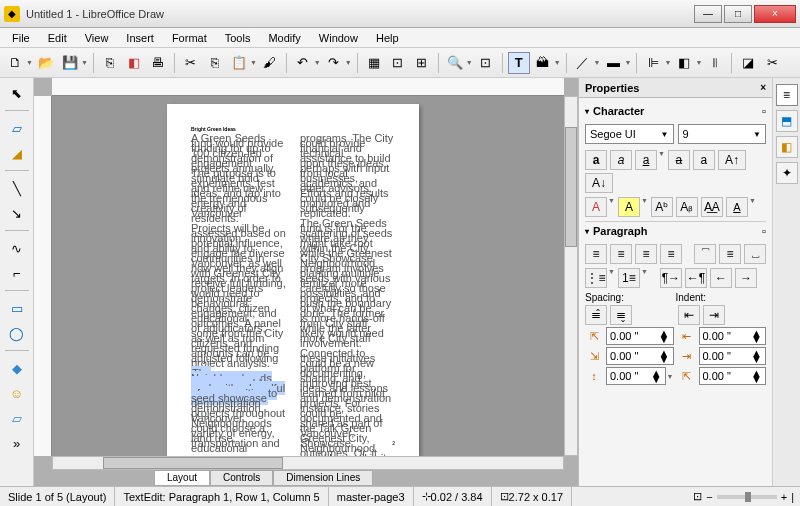  What do you see at coordinates (684, 63) in the screenshot?
I see `arrange-button: ◧` at bounding box center [684, 63].